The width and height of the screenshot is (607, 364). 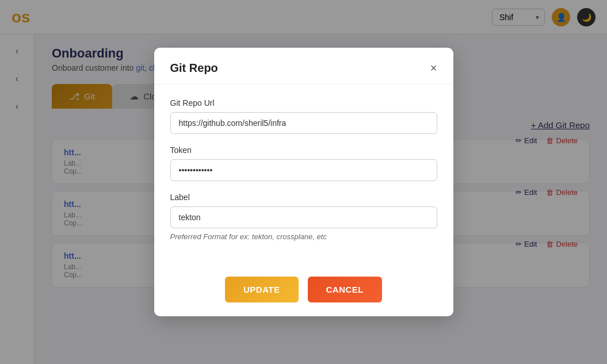 I want to click on url-field-label: Git Repo Url, so click(x=304, y=103).